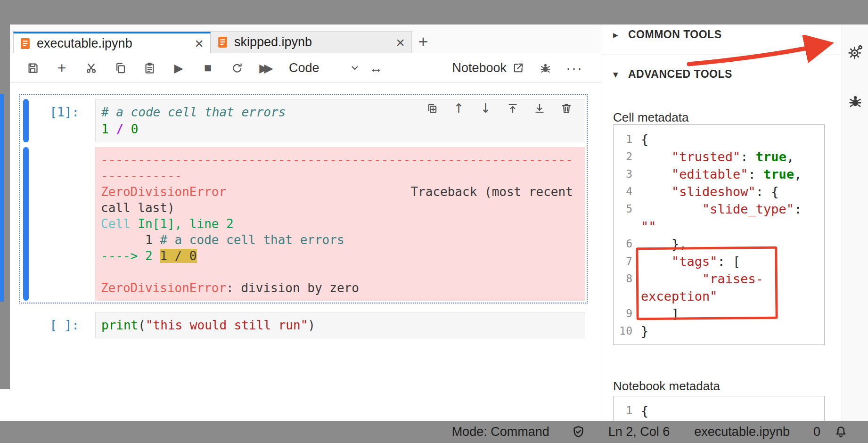 This screenshot has width=868, height=443. What do you see at coordinates (5, 405) in the screenshot?
I see `background-window-corner` at bounding box center [5, 405].